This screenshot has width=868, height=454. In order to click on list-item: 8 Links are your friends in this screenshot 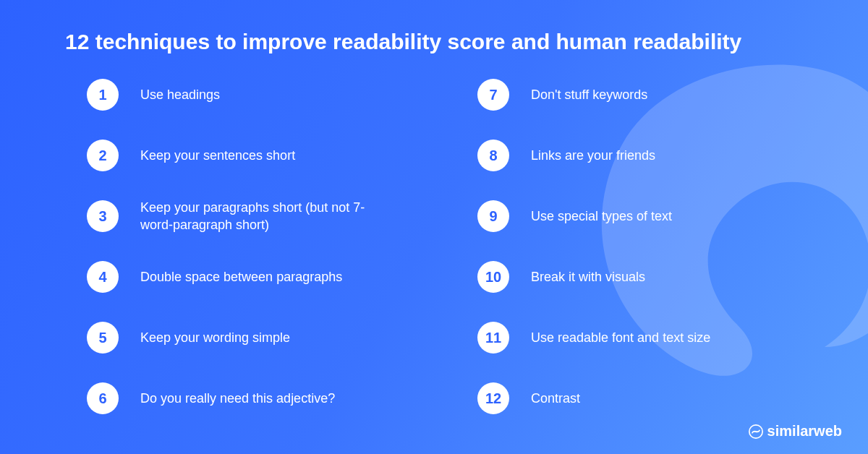, I will do `click(640, 155)`.